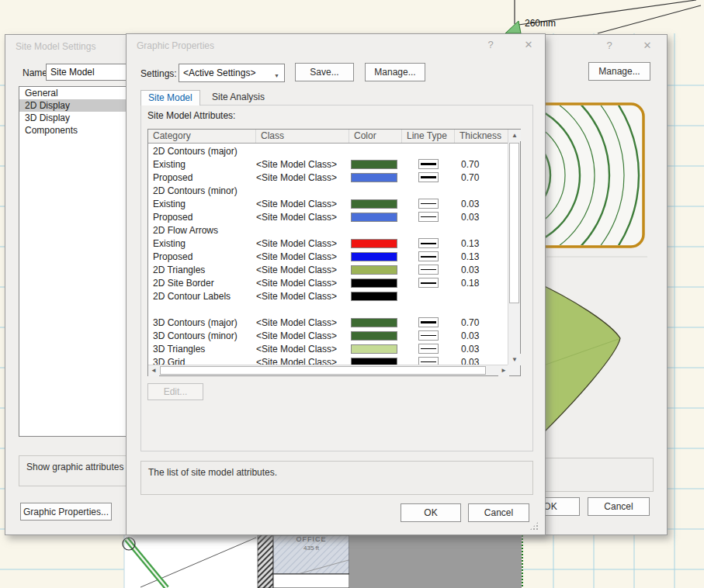 The image size is (704, 588). What do you see at coordinates (202, 191) in the screenshot?
I see `cell-category: 2D Contours (minor)` at bounding box center [202, 191].